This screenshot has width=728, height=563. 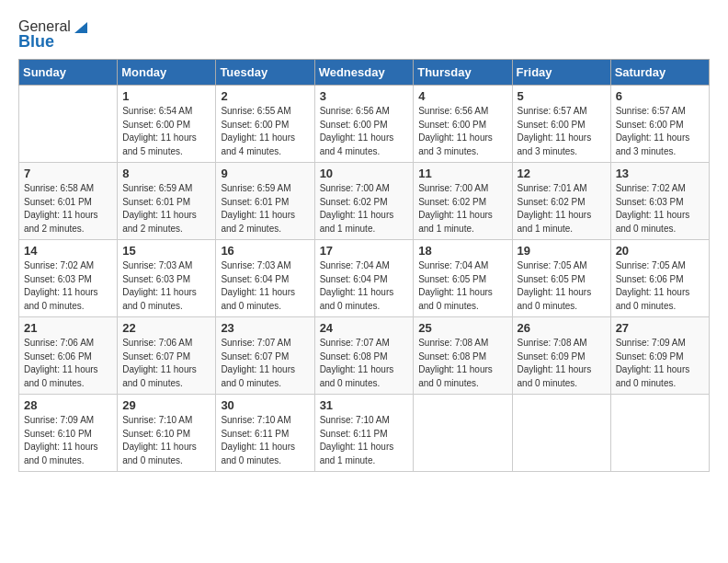 What do you see at coordinates (68, 209) in the screenshot?
I see `day-info: Sunrise: 6:58 AM Sunset: 6:01 PM Dayligh…` at bounding box center [68, 209].